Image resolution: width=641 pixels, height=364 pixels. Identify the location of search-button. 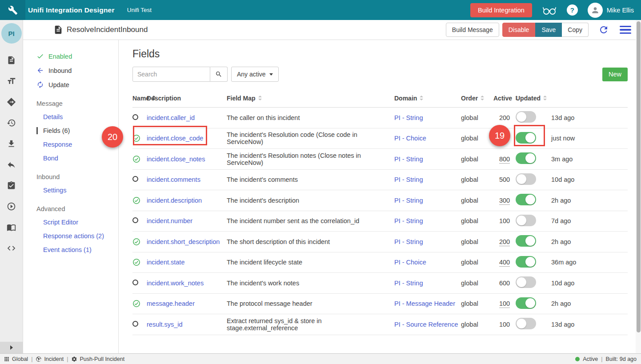
(219, 74).